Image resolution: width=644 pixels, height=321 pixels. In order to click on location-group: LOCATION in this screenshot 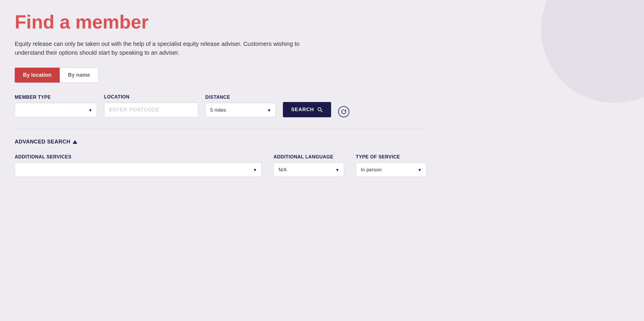, I will do `click(151, 106)`.